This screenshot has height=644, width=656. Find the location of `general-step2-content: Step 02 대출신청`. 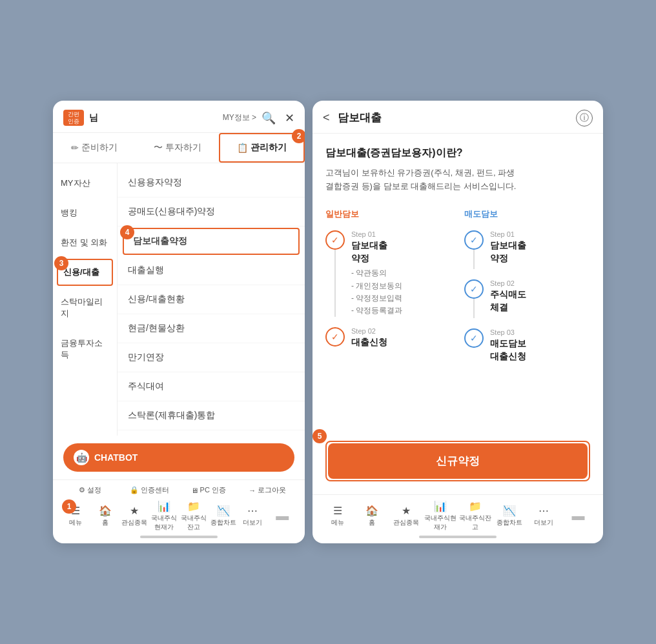

general-step2-content: Step 02 대출신청 is located at coordinates (369, 338).